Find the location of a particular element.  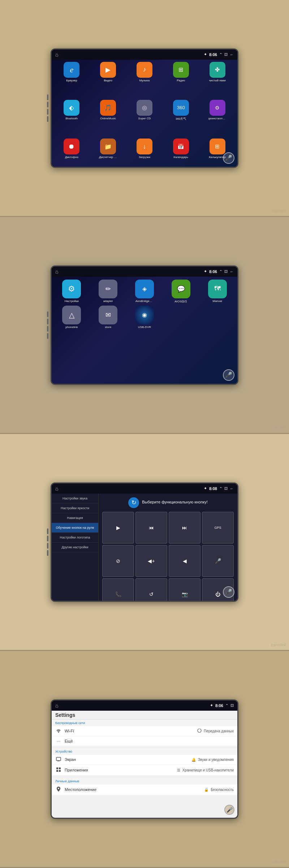

app-item-10: ⏺Диктофон is located at coordinates (72, 153).